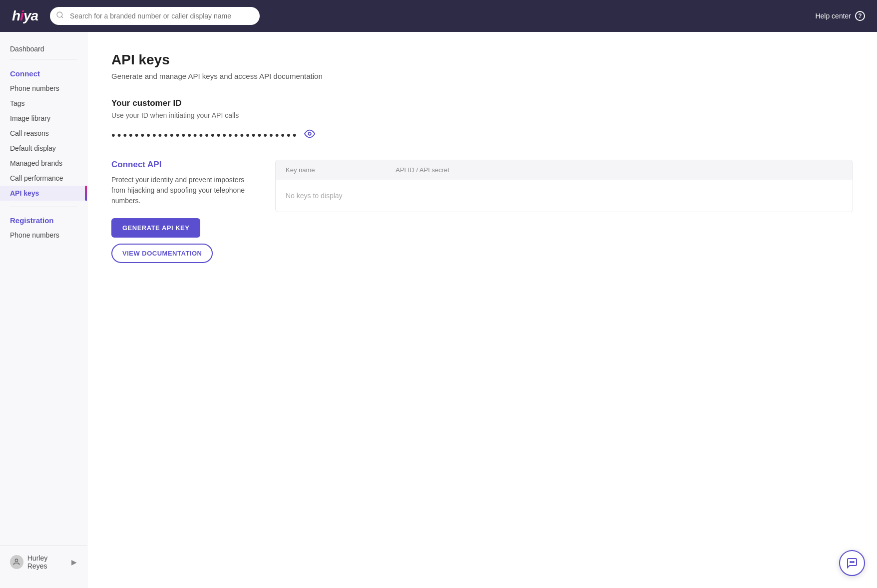 Image resolution: width=877 pixels, height=588 pixels. What do you see at coordinates (852, 563) in the screenshot?
I see `chat-widget-button` at bounding box center [852, 563].